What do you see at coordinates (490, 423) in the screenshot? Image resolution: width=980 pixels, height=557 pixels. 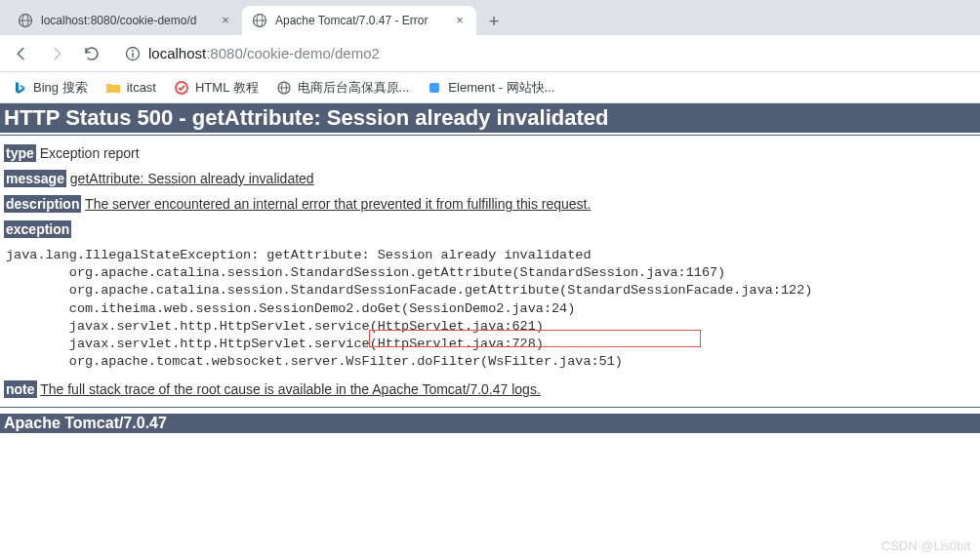 I see `tomcat-footer: Apache Tomcat/7.0.47` at bounding box center [490, 423].